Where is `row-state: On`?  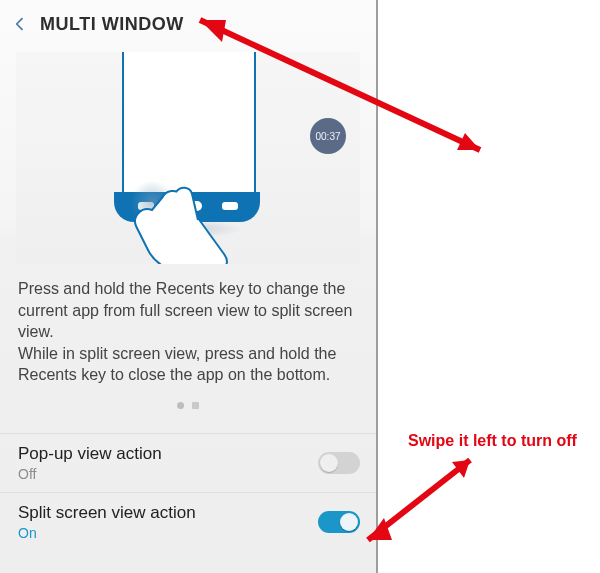 row-state: On is located at coordinates (107, 533).